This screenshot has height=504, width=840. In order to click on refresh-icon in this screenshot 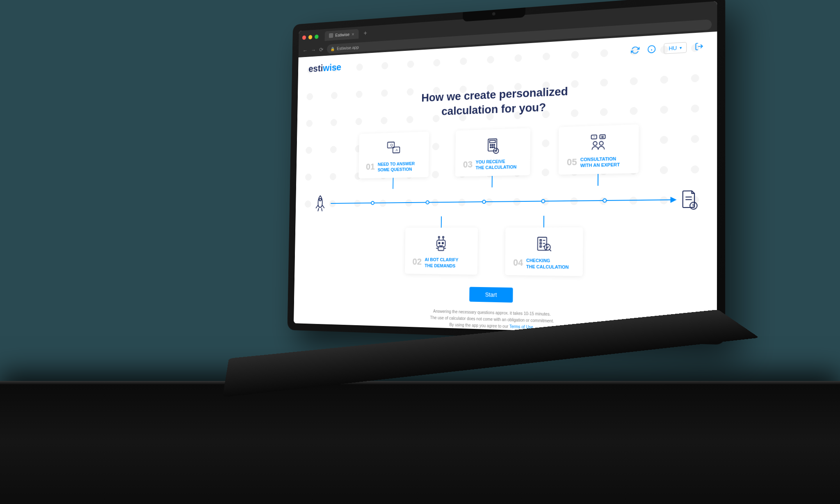, I will do `click(635, 50)`.